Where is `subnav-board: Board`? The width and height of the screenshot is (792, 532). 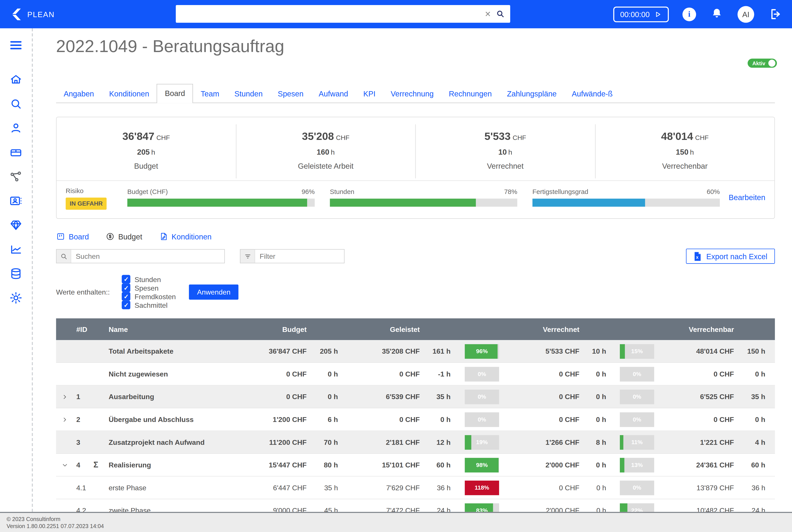 subnav-board: Board is located at coordinates (73, 236).